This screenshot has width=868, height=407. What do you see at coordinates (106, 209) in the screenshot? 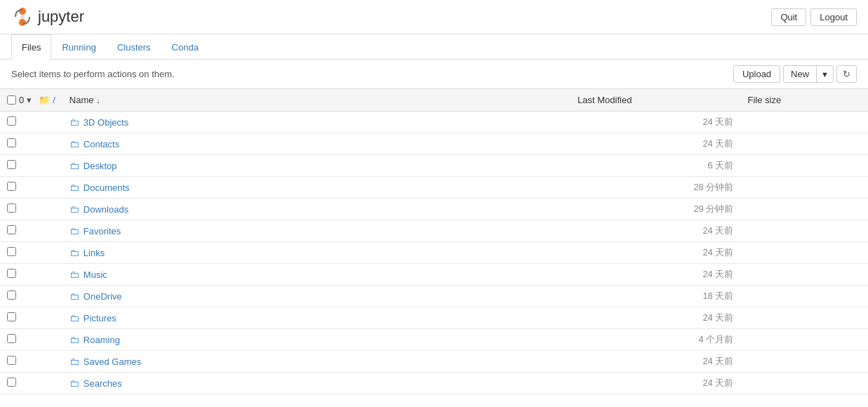
I see `folder-name: Downloads` at bounding box center [106, 209].